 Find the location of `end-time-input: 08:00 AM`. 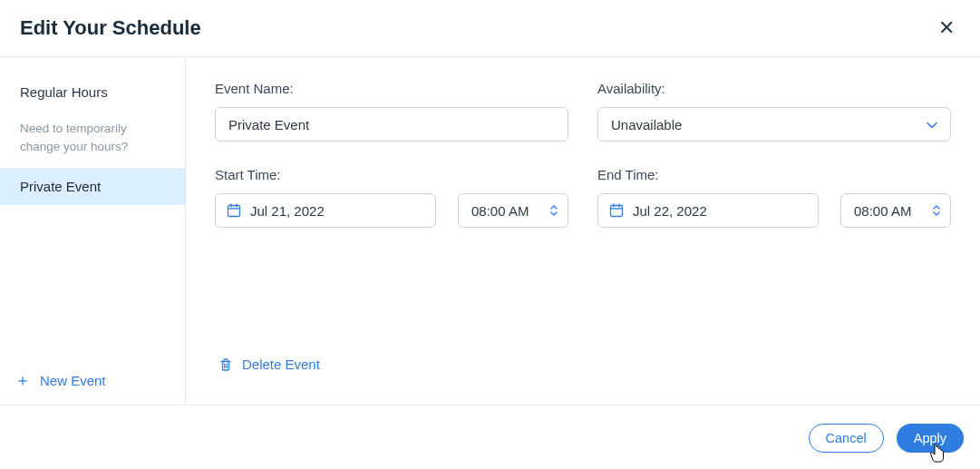

end-time-input: 08:00 AM is located at coordinates (896, 210).